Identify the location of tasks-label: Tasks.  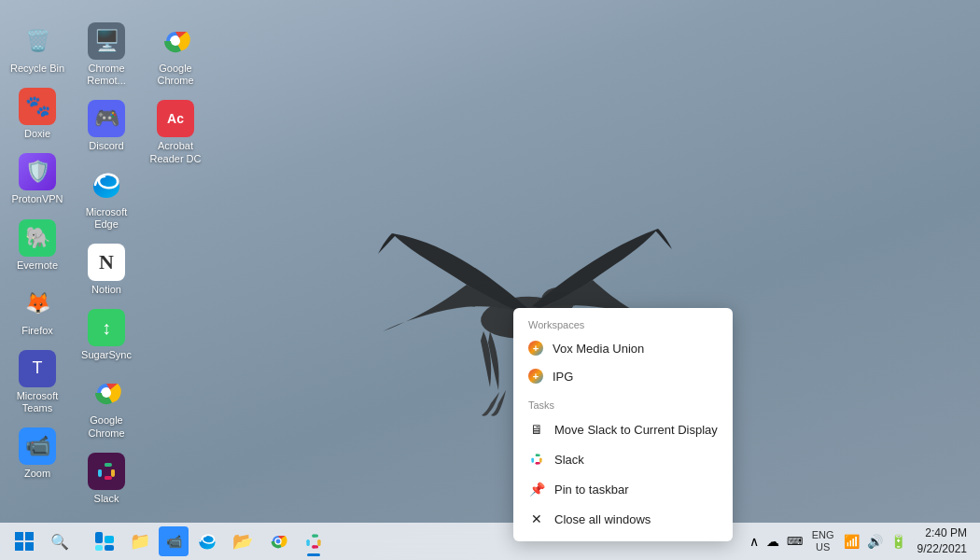
(623, 405).